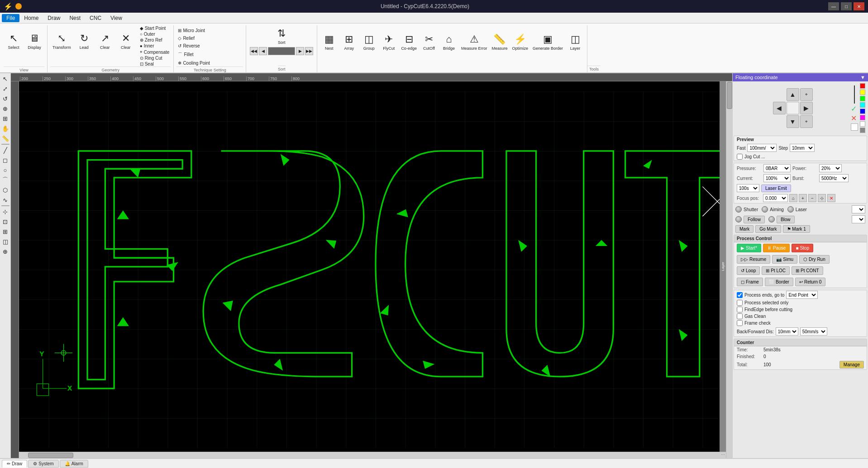 This screenshot has width=868, height=468. I want to click on tab-system: ⚙ System, so click(43, 464).